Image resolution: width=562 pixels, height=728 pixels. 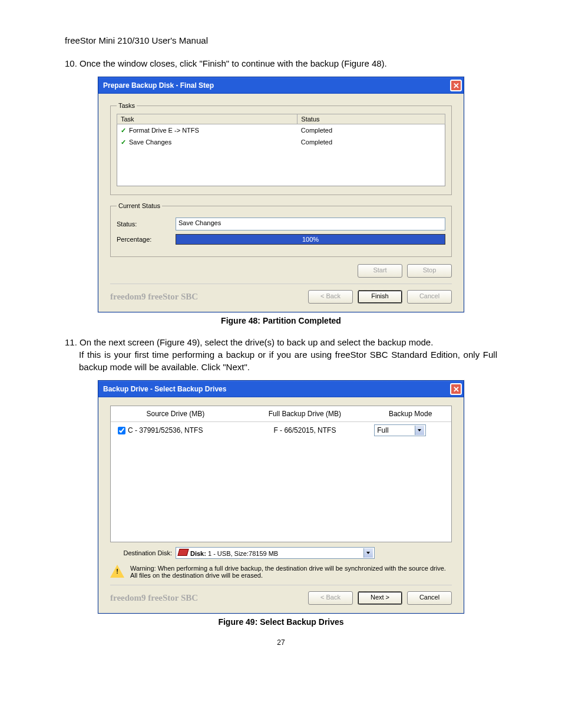 I want to click on source-drive-text: C - 37991/52536, NTFS, so click(x=165, y=430).